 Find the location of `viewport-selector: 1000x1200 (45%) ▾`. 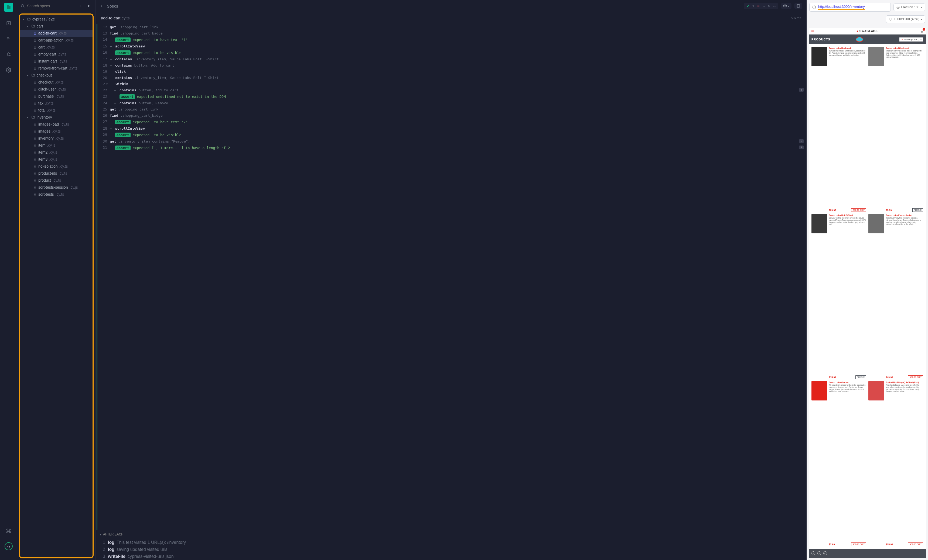

viewport-selector: 1000x1200 (45%) ▾ is located at coordinates (905, 19).